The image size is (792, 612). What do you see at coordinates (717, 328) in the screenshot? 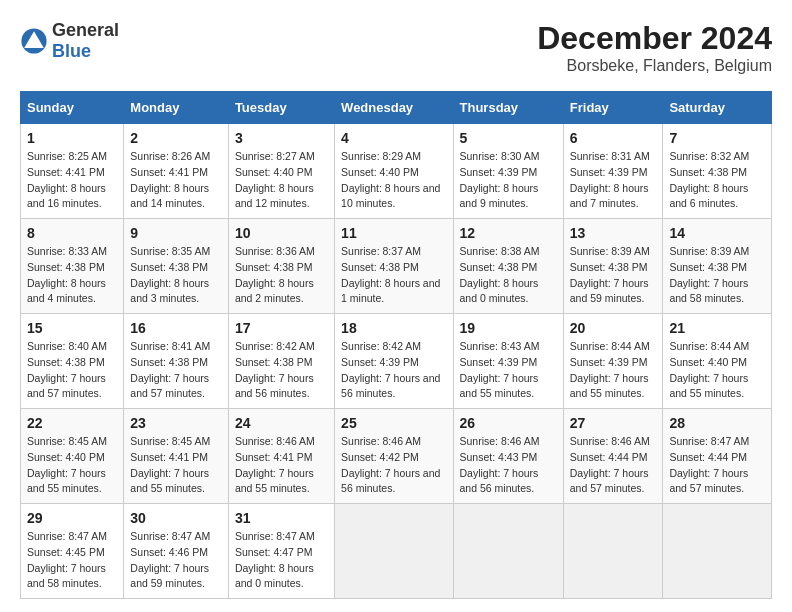
I see `day-number: 21` at bounding box center [717, 328].